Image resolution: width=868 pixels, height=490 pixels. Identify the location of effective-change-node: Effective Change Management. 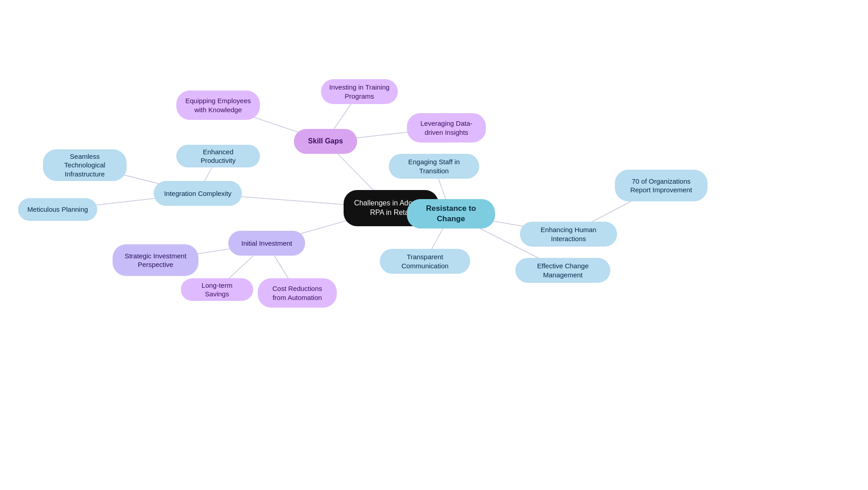
(563, 271).